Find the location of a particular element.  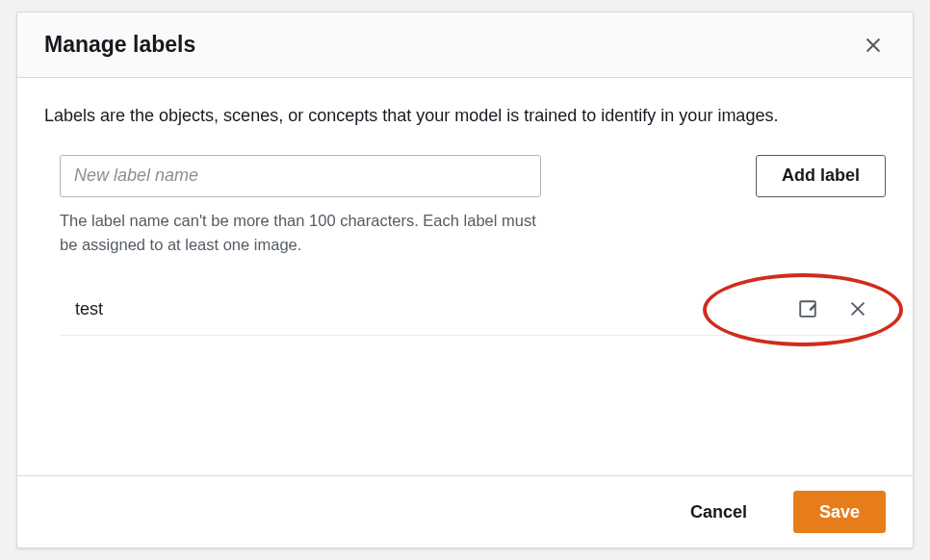

edit-label-button is located at coordinates (808, 309).